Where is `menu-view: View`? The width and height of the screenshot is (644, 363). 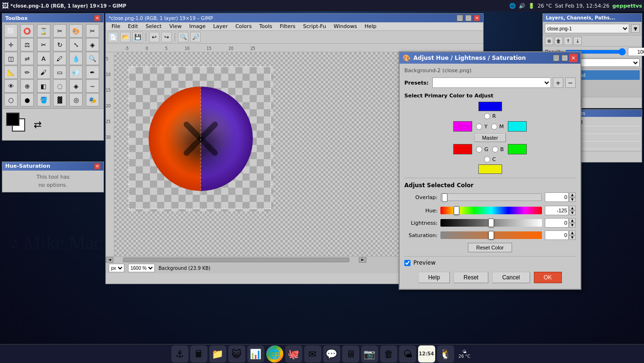 menu-view: View is located at coordinates (176, 27).